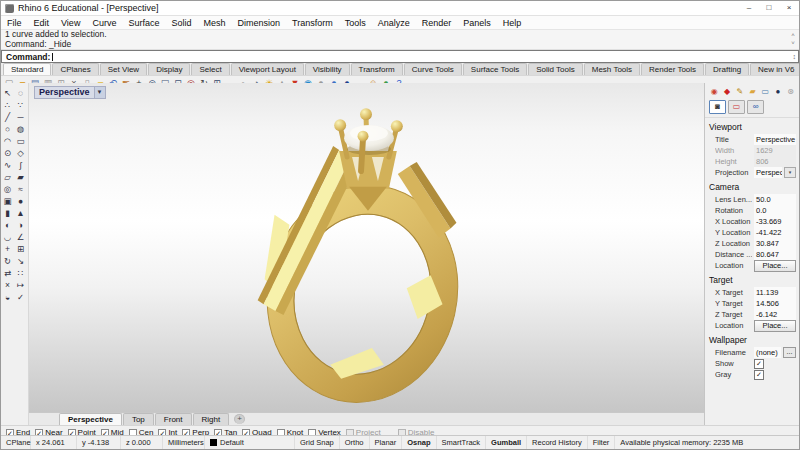  Describe the element at coordinates (400, 40) in the screenshot. I see `command-history: ˄ ˅ 1 curve added to selection.Command: …` at that location.